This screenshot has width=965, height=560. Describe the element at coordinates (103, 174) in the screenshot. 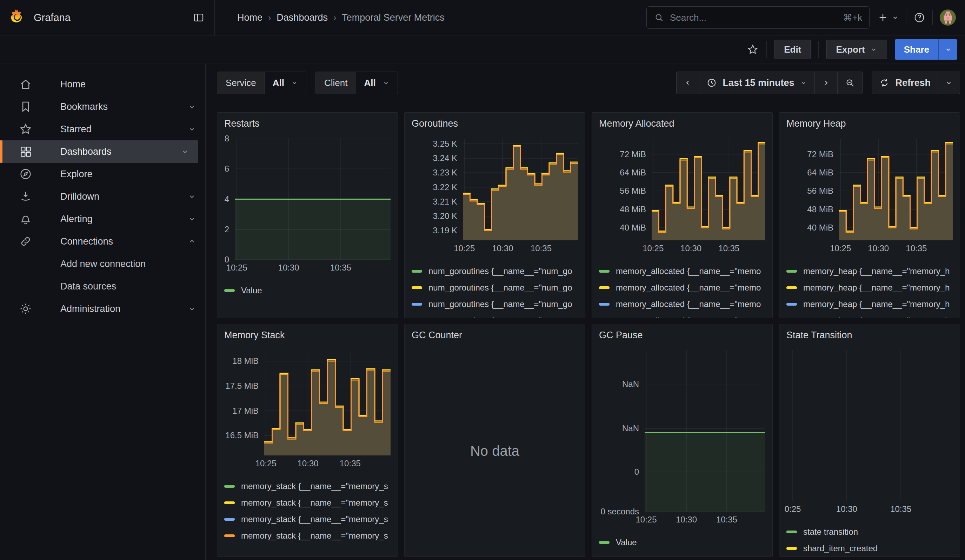

I see `sidebar-item-explore: Explore` at that location.